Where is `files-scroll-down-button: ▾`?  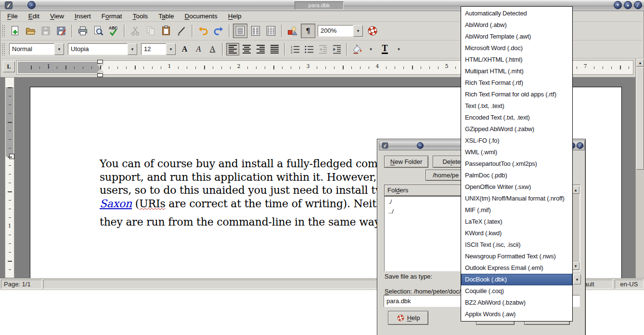
files-scroll-down-button: ▾ is located at coordinates (576, 266).